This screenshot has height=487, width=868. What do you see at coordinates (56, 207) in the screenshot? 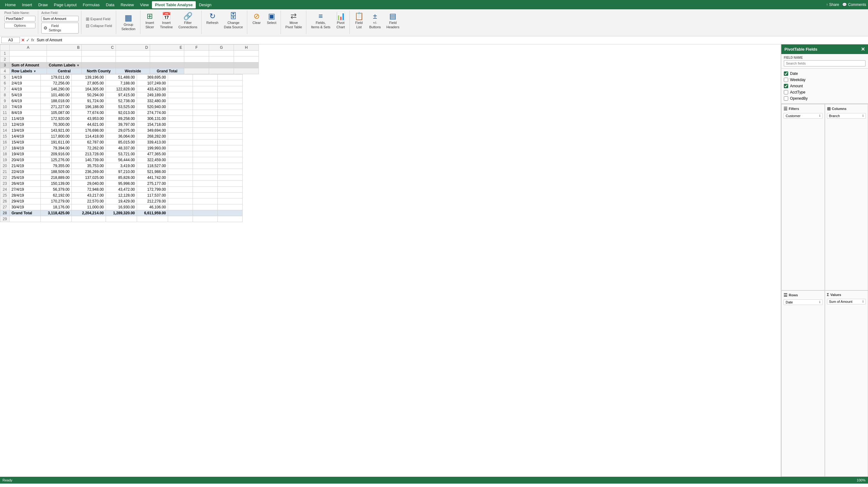
I see `central-cell: 18,176.00` at bounding box center [56, 207].